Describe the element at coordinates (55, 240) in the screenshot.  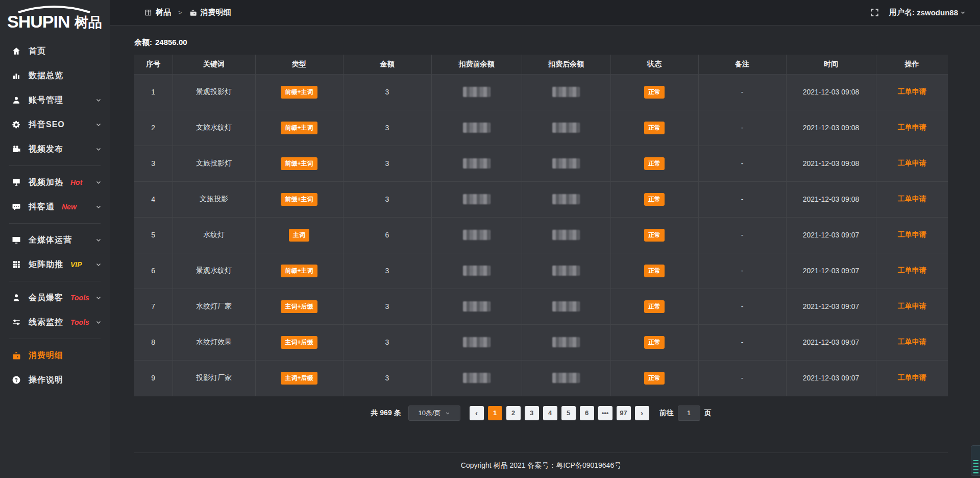
I see `sidebar-item-全媒体运营: 全媒体运营` at that location.